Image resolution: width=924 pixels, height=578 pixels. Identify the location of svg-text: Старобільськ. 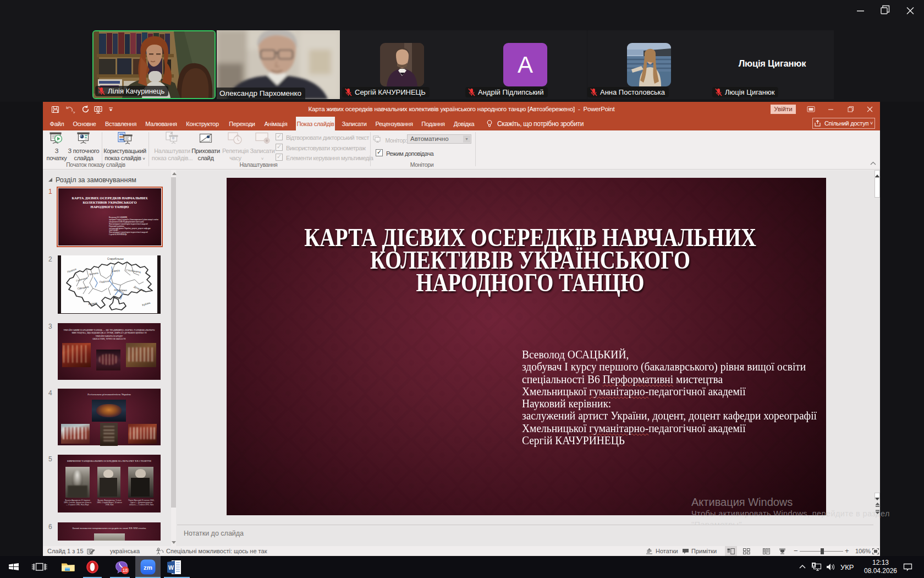
(116, 259).